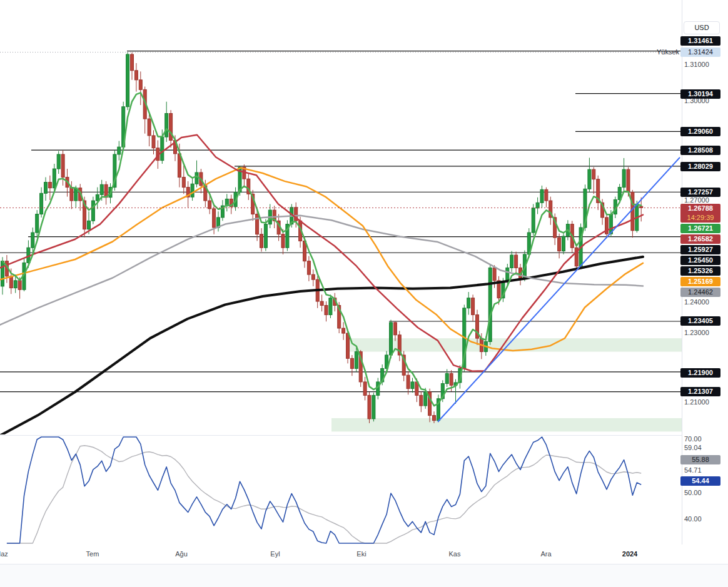 The width and height of the screenshot is (728, 587). I want to click on trendline, so click(559, 290).